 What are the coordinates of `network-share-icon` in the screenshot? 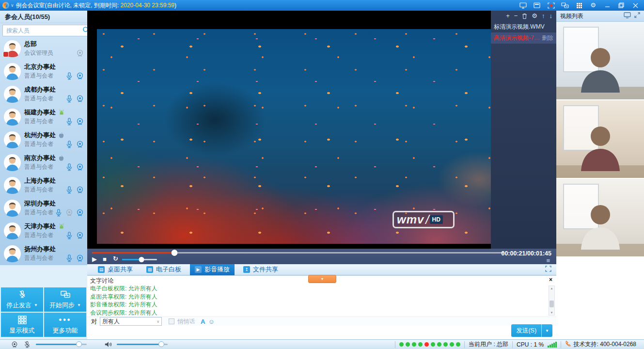 It's located at (565, 5).